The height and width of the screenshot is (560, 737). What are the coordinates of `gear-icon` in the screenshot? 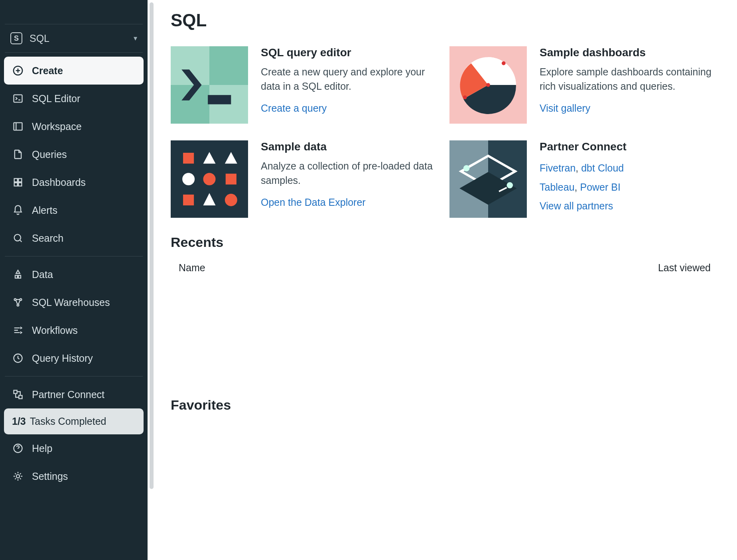 It's located at (18, 476).